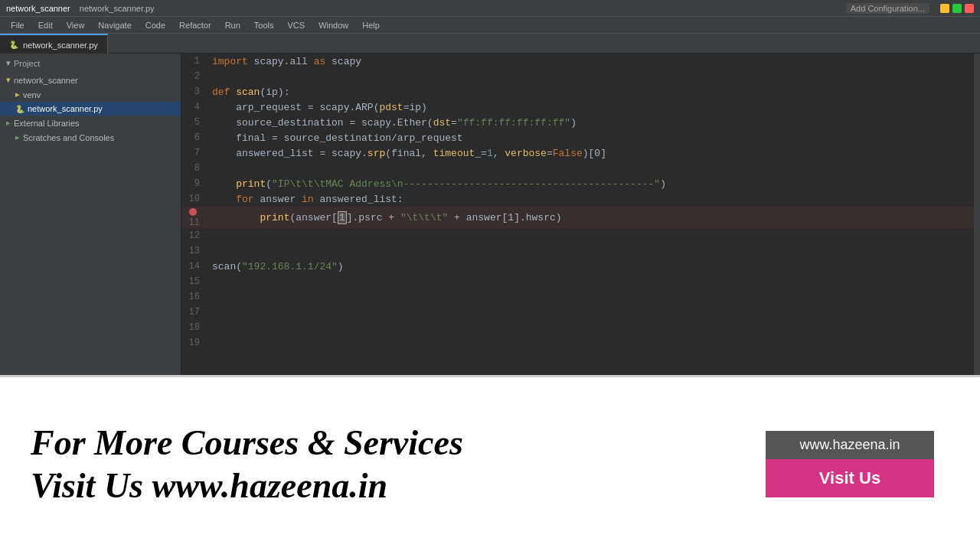 The width and height of the screenshot is (980, 551). Describe the element at coordinates (594, 217) in the screenshot. I see `line-content: print(answer[1].psrc + "\t\t\t" + answer…` at that location.